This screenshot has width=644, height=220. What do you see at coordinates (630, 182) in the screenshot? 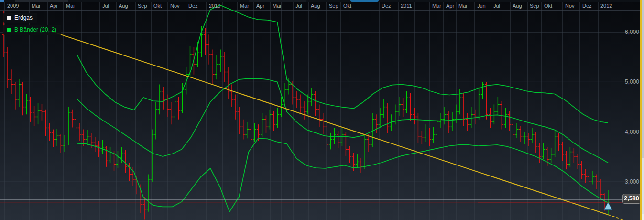
I see `price-label: 3,000` at bounding box center [630, 182].